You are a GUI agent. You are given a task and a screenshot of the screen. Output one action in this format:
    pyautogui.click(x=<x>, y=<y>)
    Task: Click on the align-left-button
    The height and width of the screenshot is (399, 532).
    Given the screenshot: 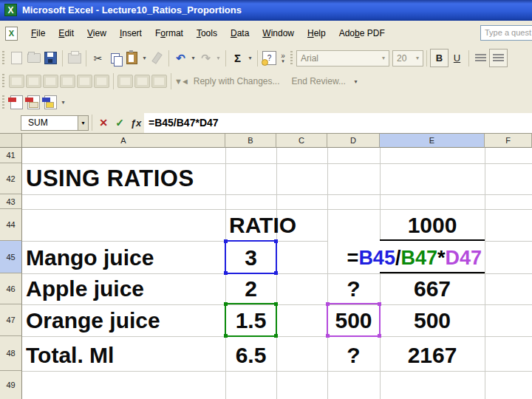 What is the action you would take?
    pyautogui.click(x=480, y=58)
    